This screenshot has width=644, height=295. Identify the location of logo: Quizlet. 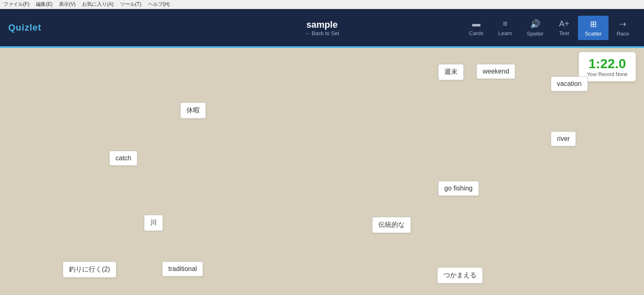
(25, 28).